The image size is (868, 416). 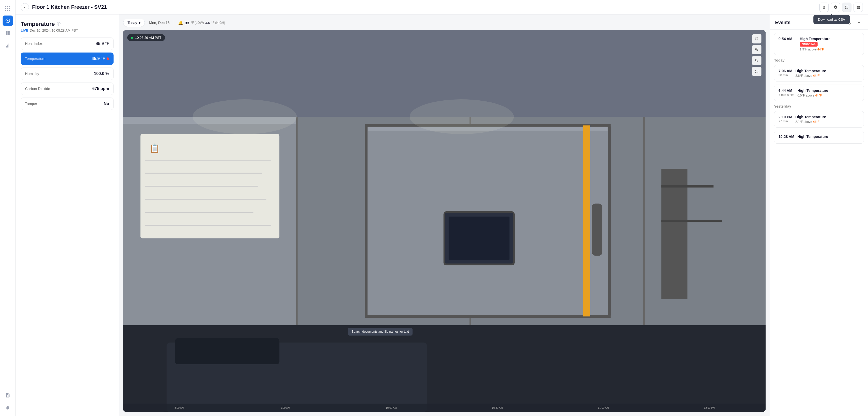 I want to click on ongoing-badge: ONGOING, so click(x=809, y=44).